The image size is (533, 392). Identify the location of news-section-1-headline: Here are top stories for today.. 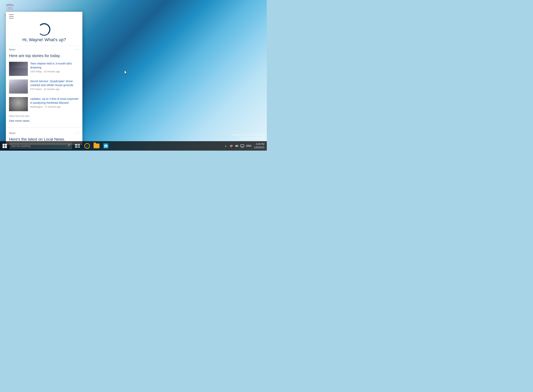
(44, 56).